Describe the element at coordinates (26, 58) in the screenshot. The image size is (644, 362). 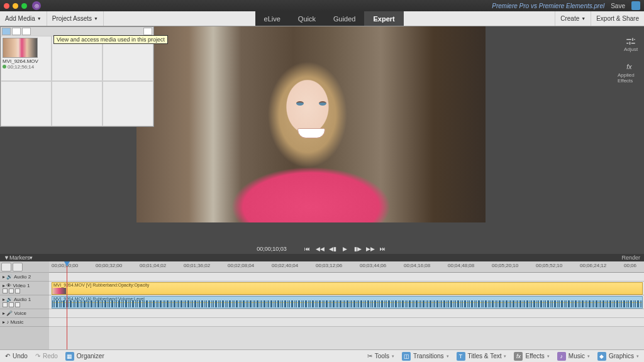
I see `asset-item: MVI_9264.MOV 00;12;56;14` at that location.